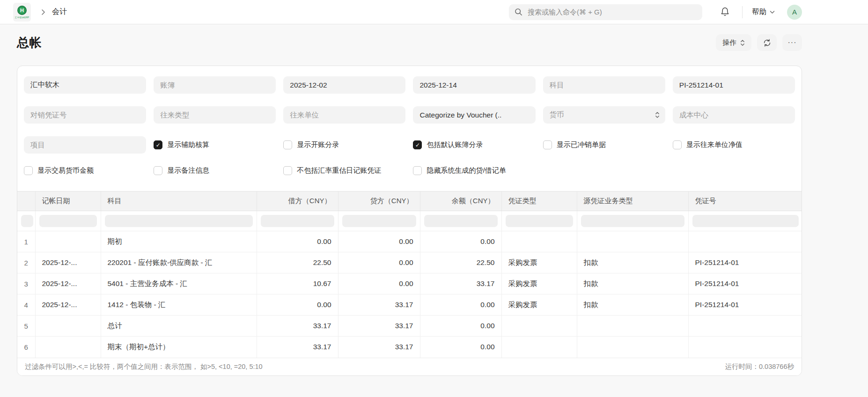 Image resolution: width=868 pixels, height=397 pixels. What do you see at coordinates (179, 263) in the screenshot?
I see `cell-account: 220201 - 应付账款-供应商款 - 汇` at bounding box center [179, 263].